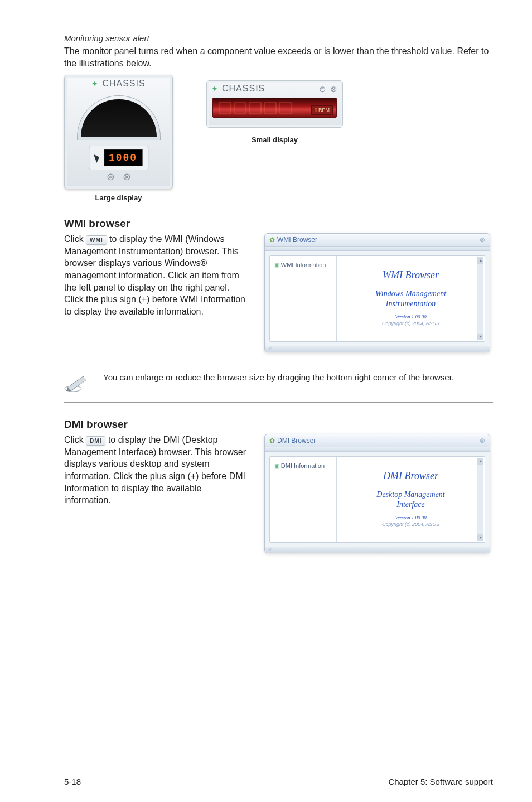 Image resolution: width=532 pixels, height=802 pixels. What do you see at coordinates (299, 466) in the screenshot?
I see `dmi-tree-root: DMI Information` at bounding box center [299, 466].